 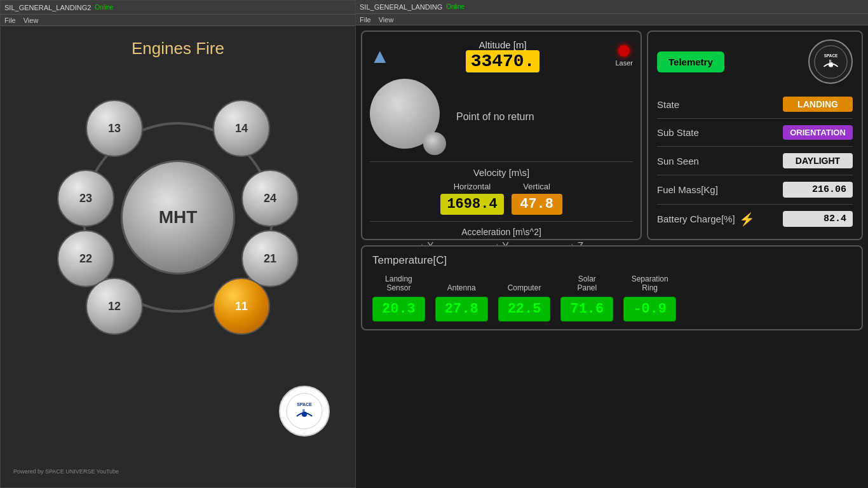 I want to click on state-row: State LANDING, so click(x=755, y=104).